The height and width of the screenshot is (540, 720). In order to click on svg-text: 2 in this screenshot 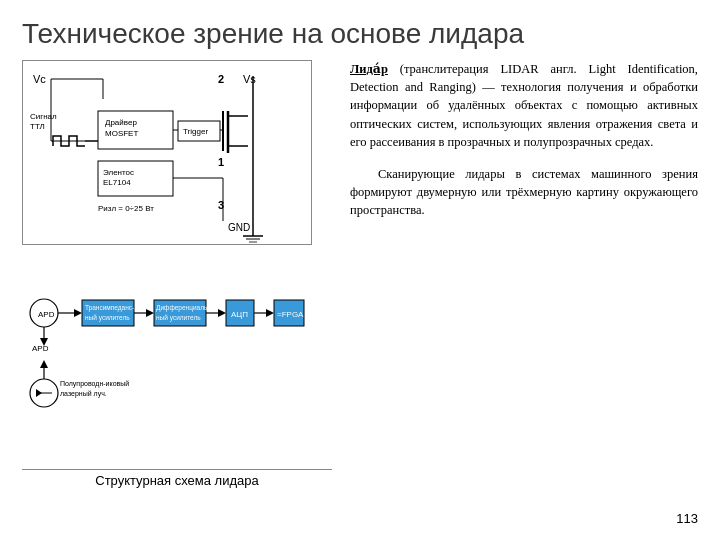, I will do `click(221, 79)`.